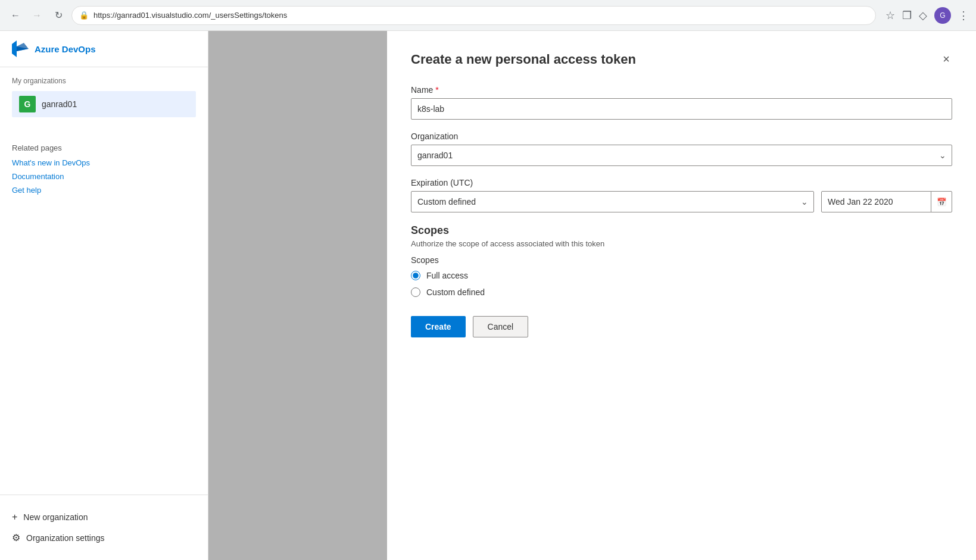  Describe the element at coordinates (104, 49) in the screenshot. I see `devops-header: Azure DevOps` at that location.